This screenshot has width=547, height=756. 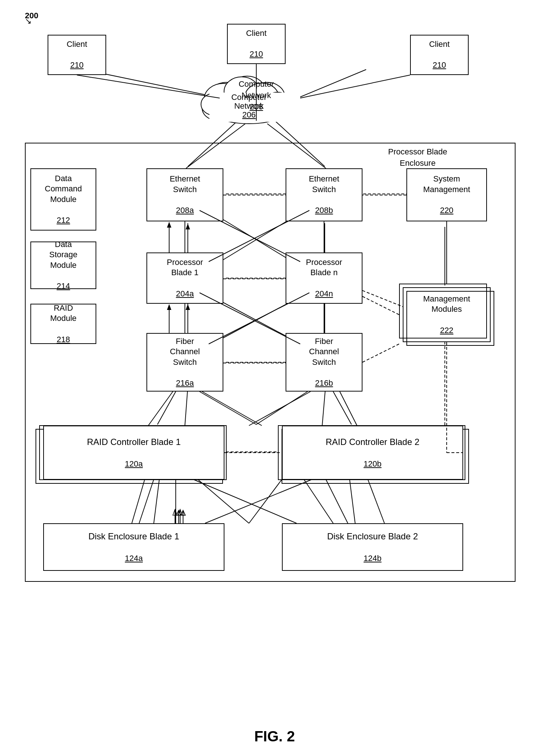 I want to click on ethernet-switch-b-box: EthernetSwitch 208b, so click(x=324, y=195).